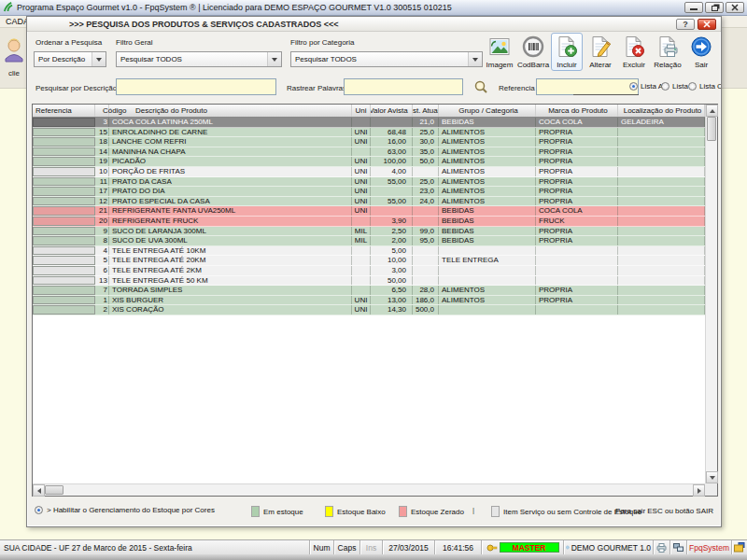  Describe the element at coordinates (369, 192) in the screenshot. I see `table-row: 17PRATO DO DIAUNI23,0ALIMENTOSPROPRIA` at that location.